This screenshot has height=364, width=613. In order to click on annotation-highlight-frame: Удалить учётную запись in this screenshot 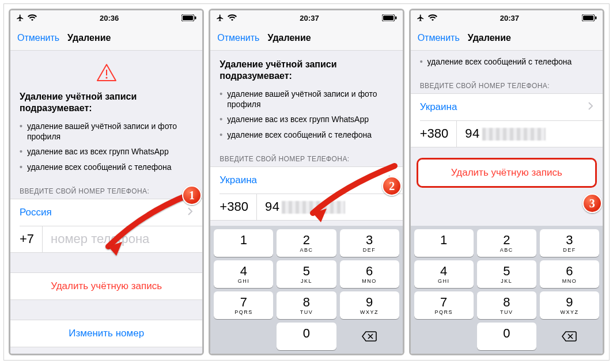, I will do `click(507, 173)`.